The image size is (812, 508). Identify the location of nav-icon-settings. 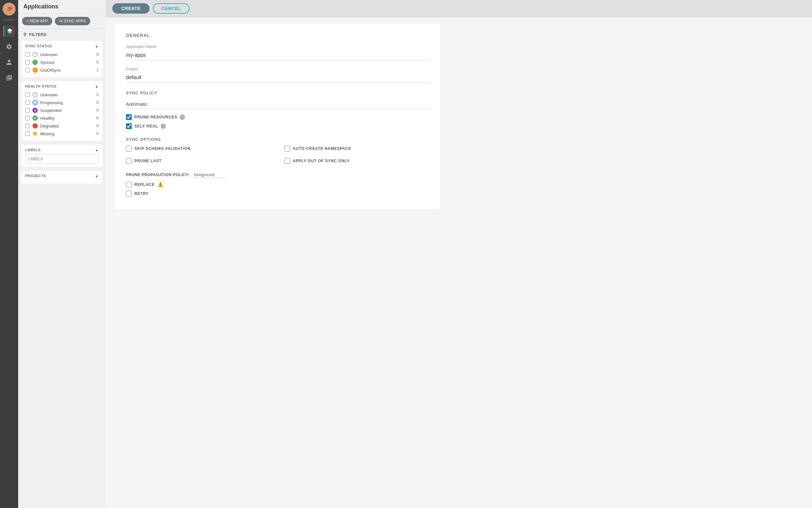
(9, 47).